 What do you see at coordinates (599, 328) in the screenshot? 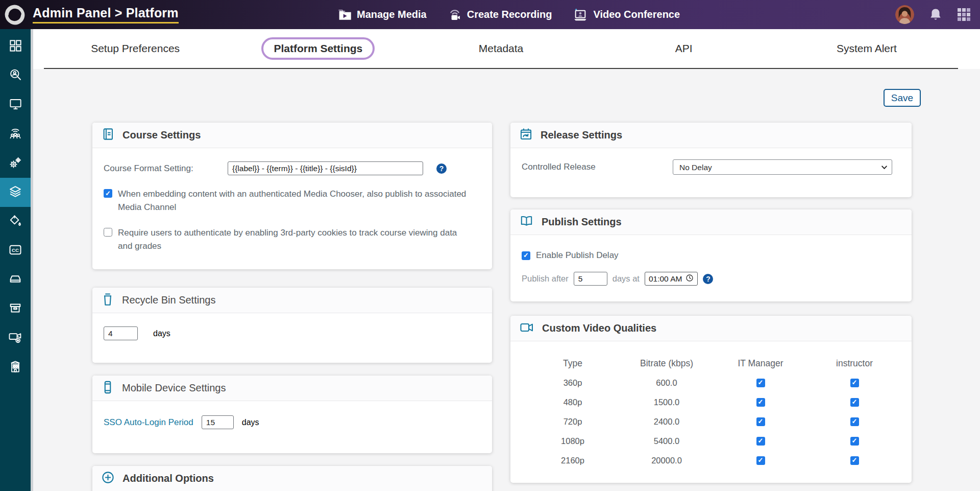
I see `card-title: Custom Video Qualities` at bounding box center [599, 328].